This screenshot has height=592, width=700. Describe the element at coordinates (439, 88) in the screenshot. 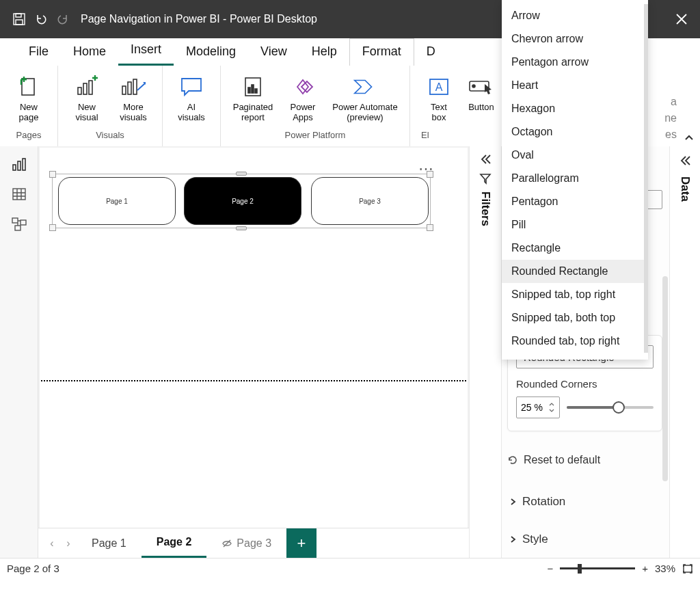

I see `svg-text: A` at that location.